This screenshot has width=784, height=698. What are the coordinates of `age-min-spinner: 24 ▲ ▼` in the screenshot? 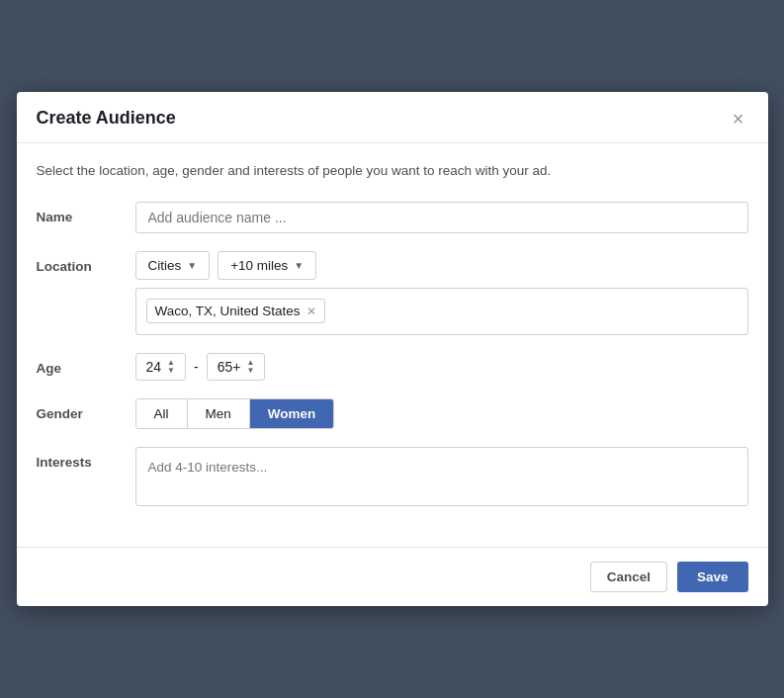 It's located at (161, 367).